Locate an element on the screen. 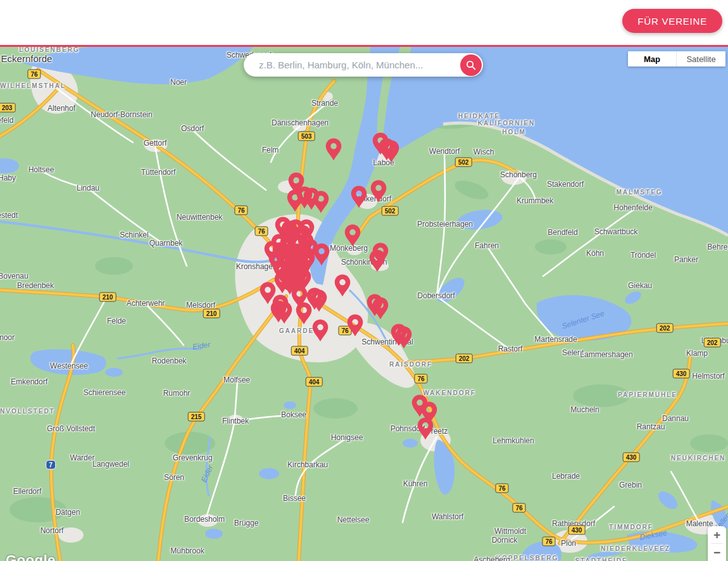 The image size is (728, 561). search-input is located at coordinates (359, 65).